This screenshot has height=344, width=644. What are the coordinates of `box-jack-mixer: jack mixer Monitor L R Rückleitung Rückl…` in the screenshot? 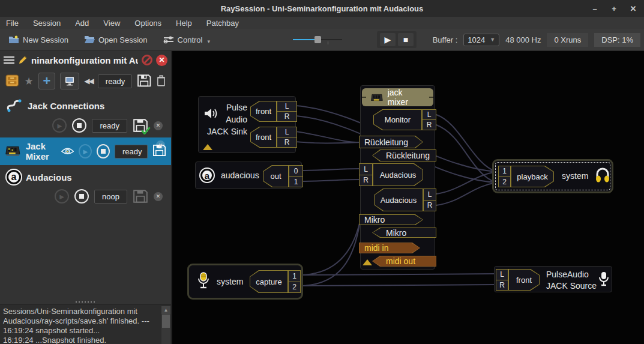 It's located at (397, 178).